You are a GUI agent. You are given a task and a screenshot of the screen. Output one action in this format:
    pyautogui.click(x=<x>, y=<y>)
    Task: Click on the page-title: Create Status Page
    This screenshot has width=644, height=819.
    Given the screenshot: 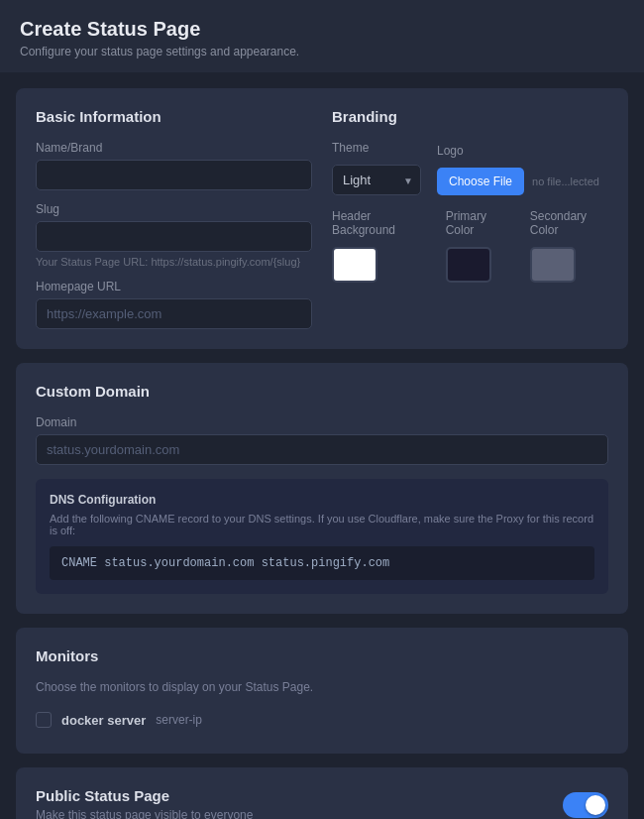 What is the action you would take?
    pyautogui.click(x=322, y=30)
    